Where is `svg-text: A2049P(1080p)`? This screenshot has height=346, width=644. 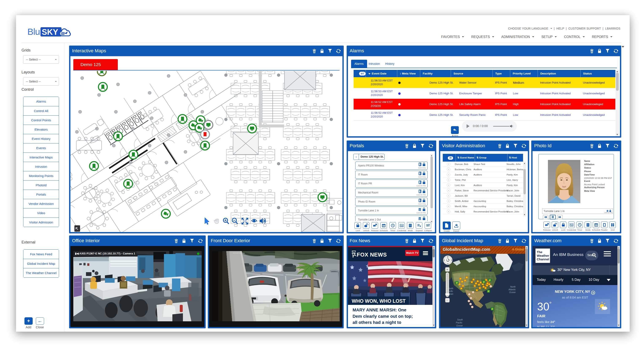 svg-text: A2049P(1080p) is located at coordinates (239, 253).